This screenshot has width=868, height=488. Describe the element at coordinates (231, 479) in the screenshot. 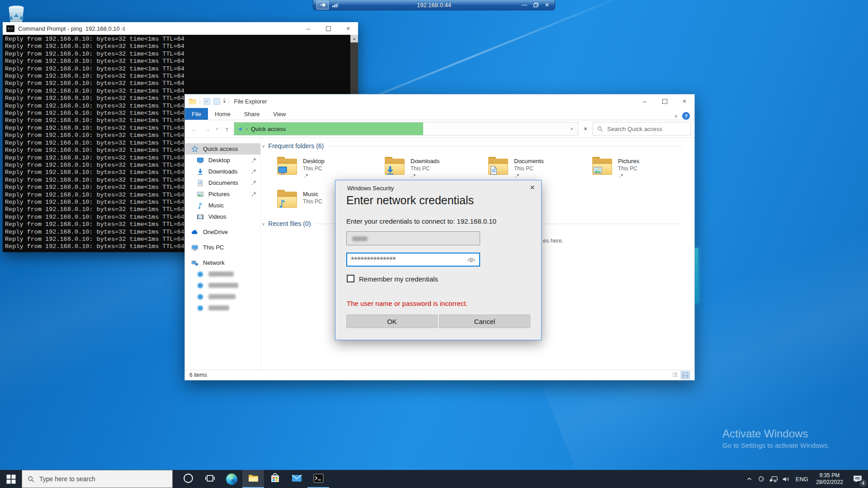

I see `taskbar-edge-button` at that location.